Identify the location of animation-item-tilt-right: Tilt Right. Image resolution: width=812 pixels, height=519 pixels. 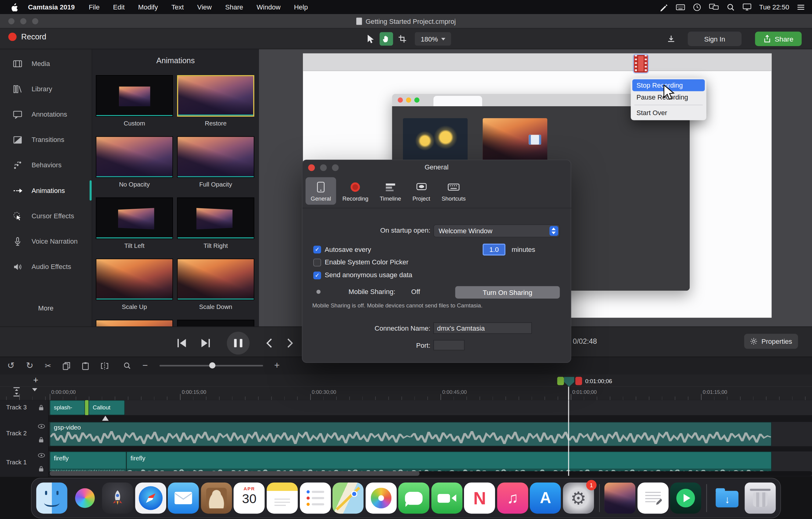
(216, 224).